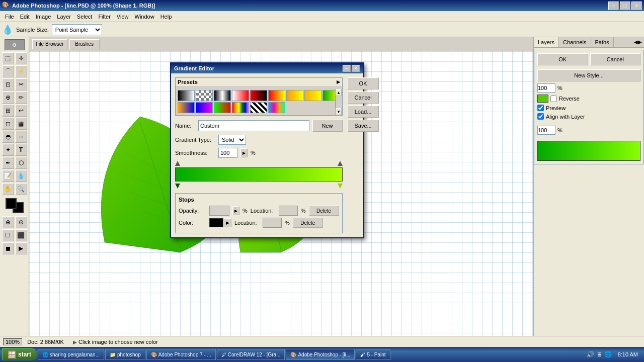 The height and width of the screenshot is (362, 644). What do you see at coordinates (21, 98) in the screenshot?
I see `brush-tool: ✏` at bounding box center [21, 98].